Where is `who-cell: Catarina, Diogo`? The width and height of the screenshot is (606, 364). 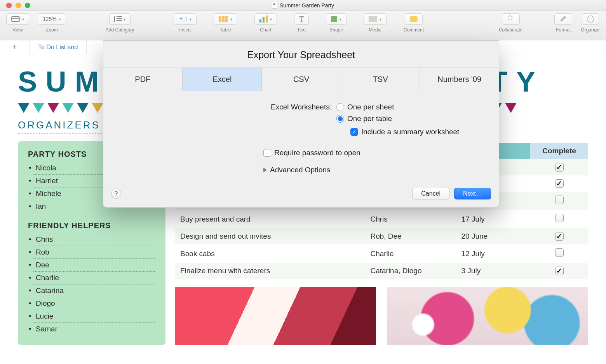 who-cell: Catarina, Diogo is located at coordinates (410, 271).